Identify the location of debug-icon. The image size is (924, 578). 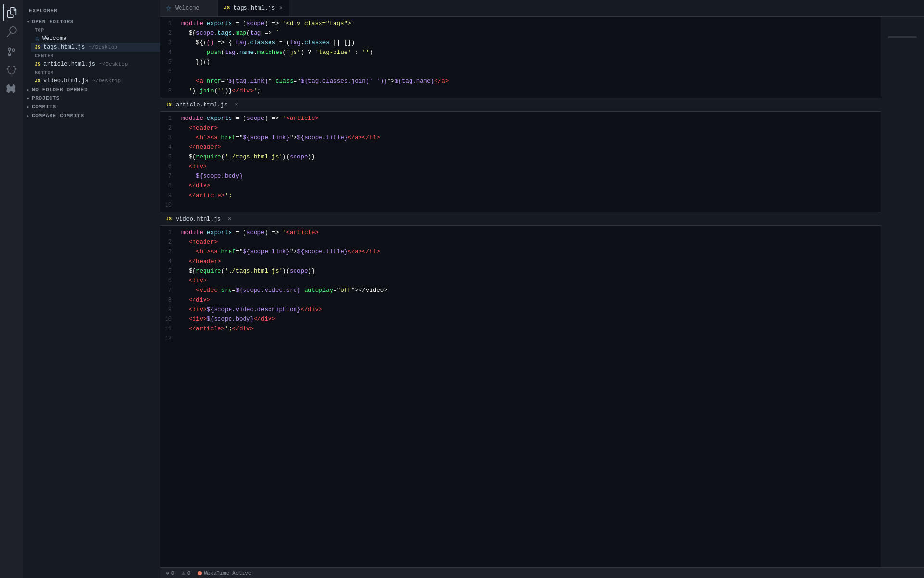
(12, 70).